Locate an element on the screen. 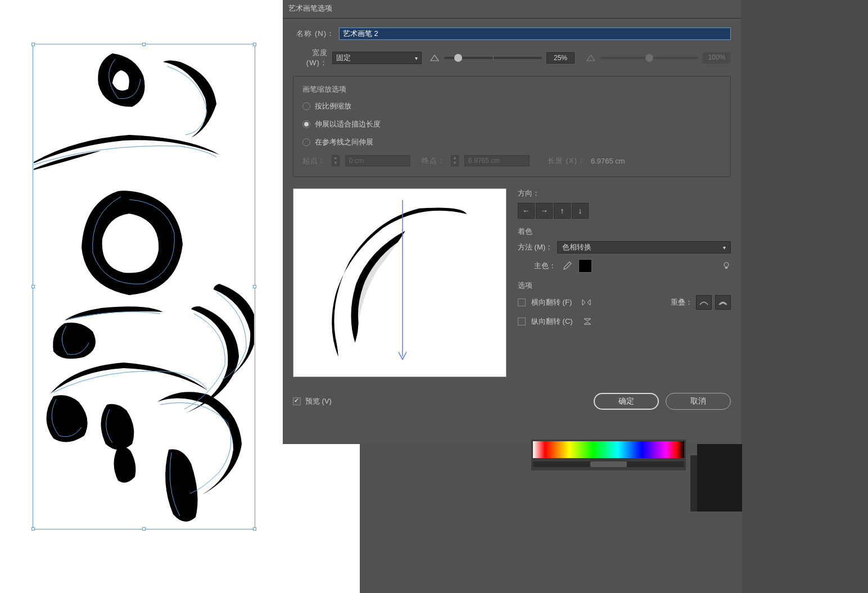  end-label: 终点： is located at coordinates (433, 161).